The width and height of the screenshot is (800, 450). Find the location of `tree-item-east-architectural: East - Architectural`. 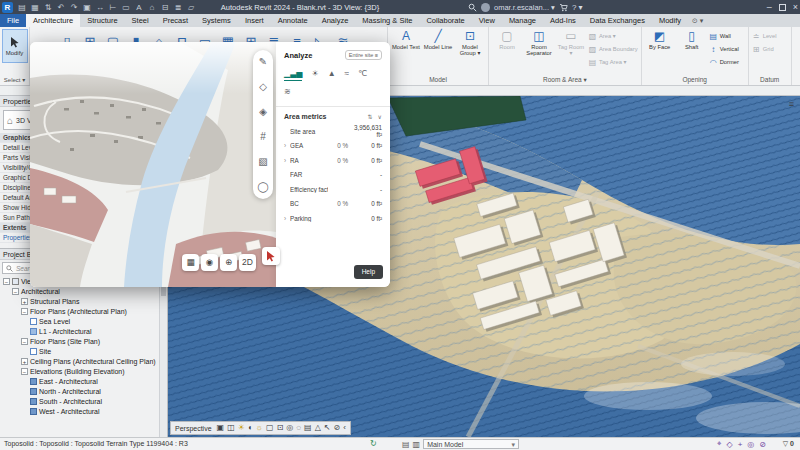

tree-item-east-architectural: East - Architectural is located at coordinates (84, 381).